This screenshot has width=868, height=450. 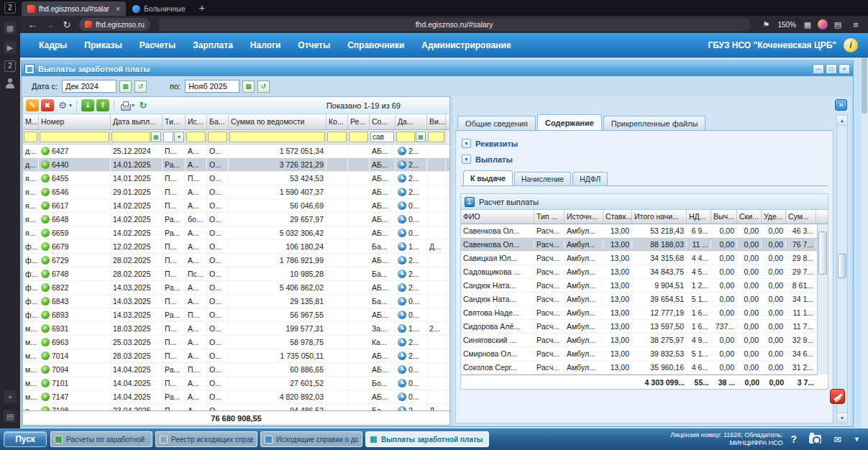 What do you see at coordinates (103, 45) in the screenshot?
I see `menu-item: Приказы` at bounding box center [103, 45].